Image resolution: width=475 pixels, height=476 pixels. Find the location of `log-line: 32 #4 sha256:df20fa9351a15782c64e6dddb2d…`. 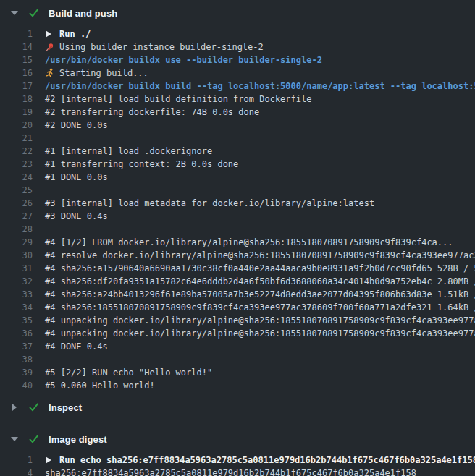

log-line: 32 #4 sha256:df20fa9351a15782c64e6dddb2d… is located at coordinates (238, 281).